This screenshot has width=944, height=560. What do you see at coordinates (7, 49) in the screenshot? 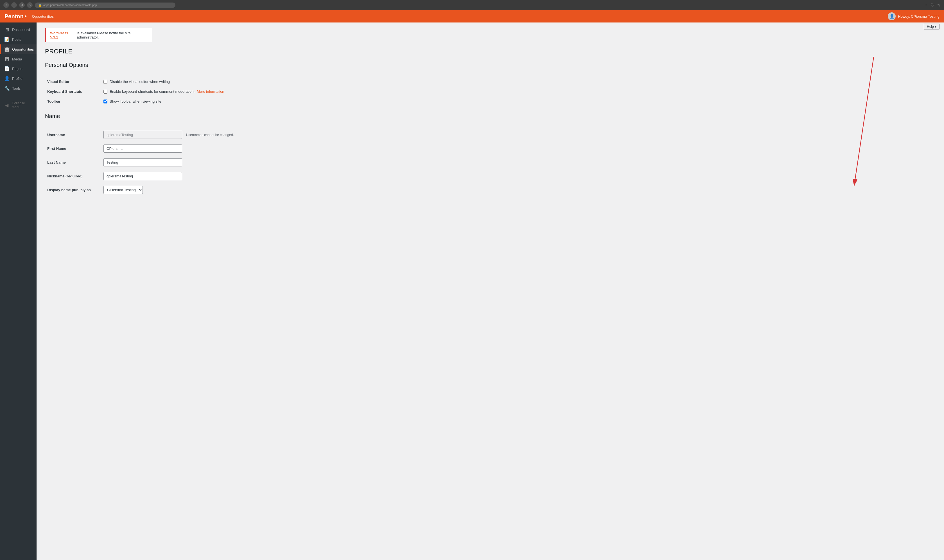
I see `opportunities-icon: 🏢` at bounding box center [7, 49].